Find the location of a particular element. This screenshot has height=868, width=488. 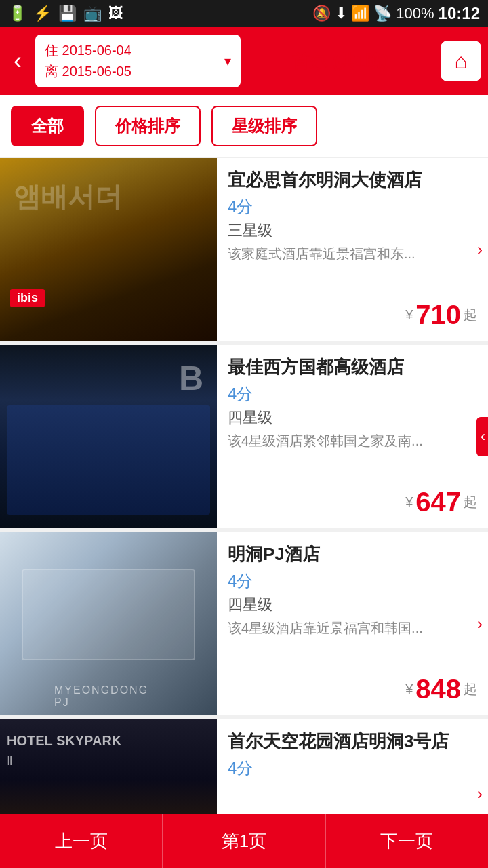

hotel-name-3: 明洞PJ酒店 is located at coordinates (352, 555).